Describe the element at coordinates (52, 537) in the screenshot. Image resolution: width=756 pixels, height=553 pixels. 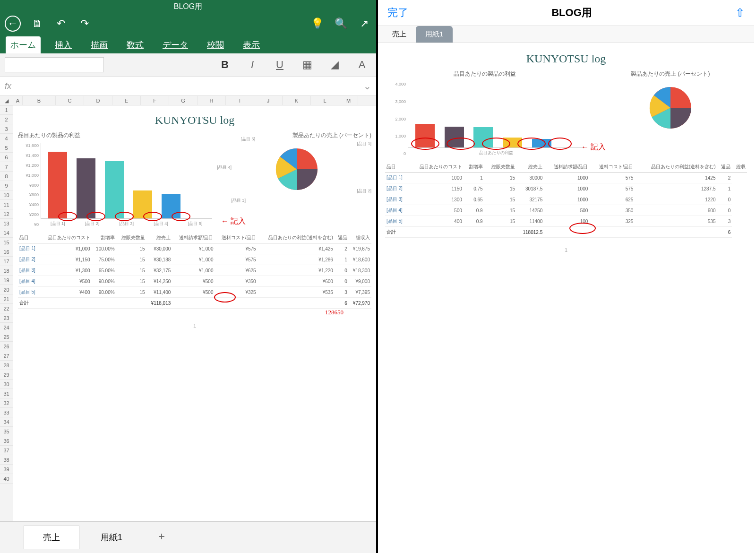
I see `sheet-tab-sales: 売上` at that location.